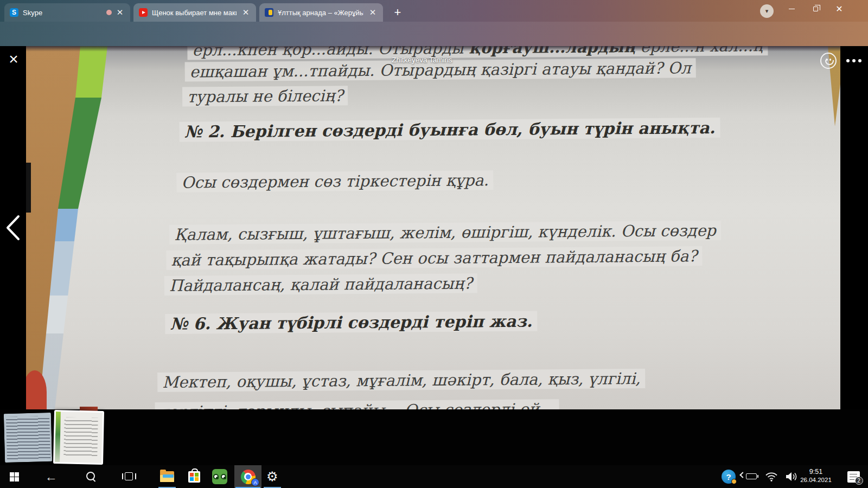  Describe the element at coordinates (265, 96) in the screenshot. I see `doc-line: туралы не білесің?` at that location.